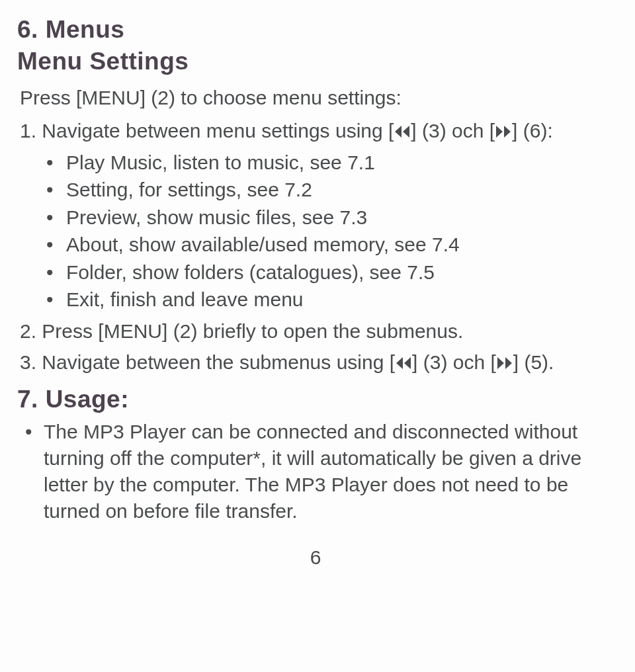 The image size is (635, 672). I want to click on step-3-pre: 3. Navigate between the submenus using [, so click(208, 362).